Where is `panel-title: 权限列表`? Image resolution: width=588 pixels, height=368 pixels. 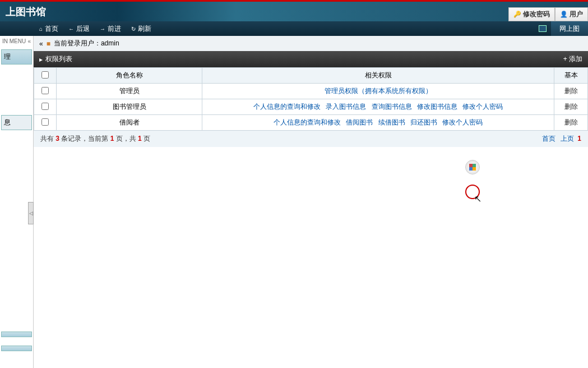 panel-title: 权限列表 is located at coordinates (59, 59).